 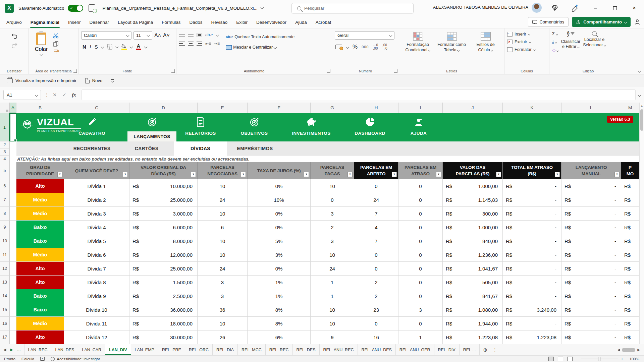 What do you see at coordinates (532, 337) in the screenshot?
I see `total-overdue-cell: R$1.223,08` at bounding box center [532, 337].